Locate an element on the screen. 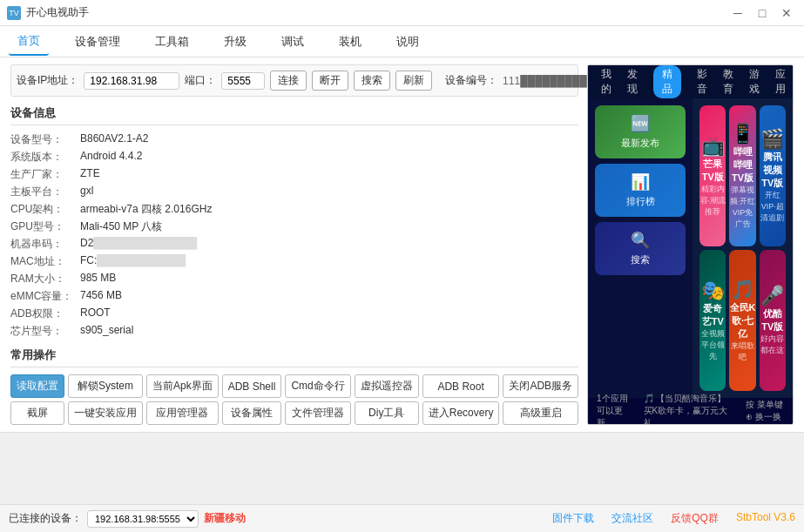 Image resolution: width=804 pixels, height=532 pixels. adb-root-button: ADB Root is located at coordinates (462, 387).